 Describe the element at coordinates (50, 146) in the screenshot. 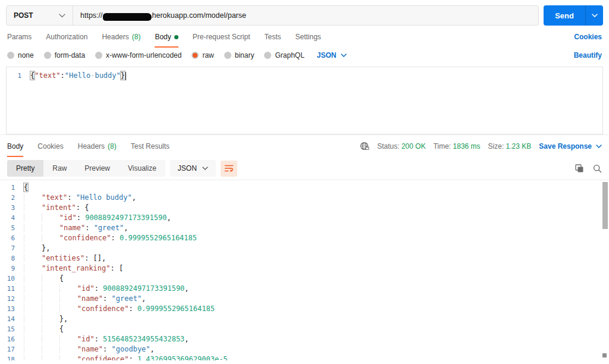

I see `tab-label: Cookies` at that location.